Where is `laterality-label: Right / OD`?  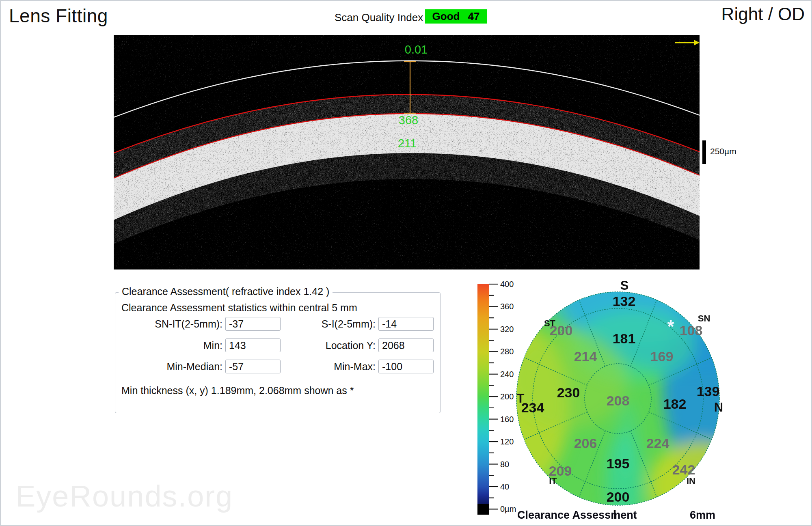 laterality-label: Right / OD is located at coordinates (755, 14).